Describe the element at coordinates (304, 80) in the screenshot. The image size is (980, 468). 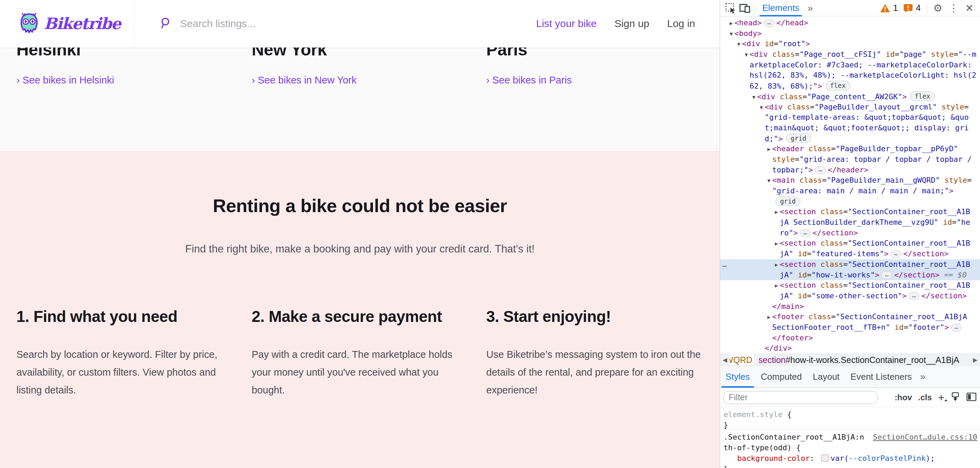
I see `city-link: › See bikes in New York` at that location.